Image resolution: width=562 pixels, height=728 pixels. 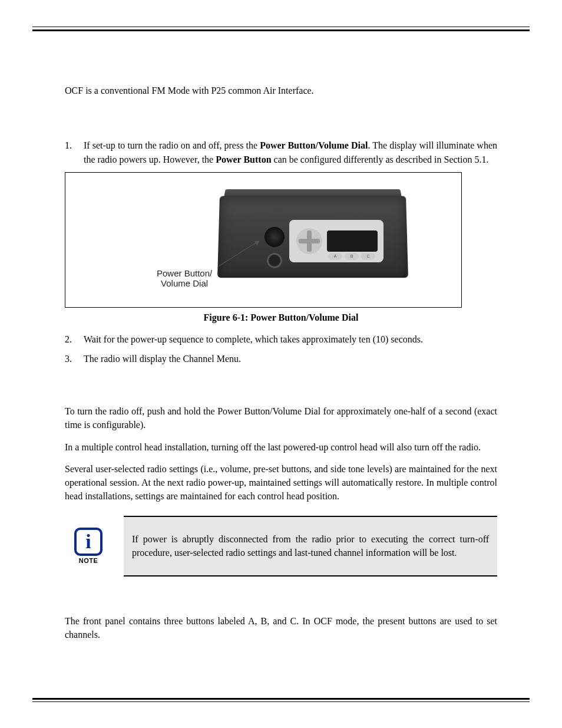 I want to click on header-rule-thin, so click(x=281, y=27).